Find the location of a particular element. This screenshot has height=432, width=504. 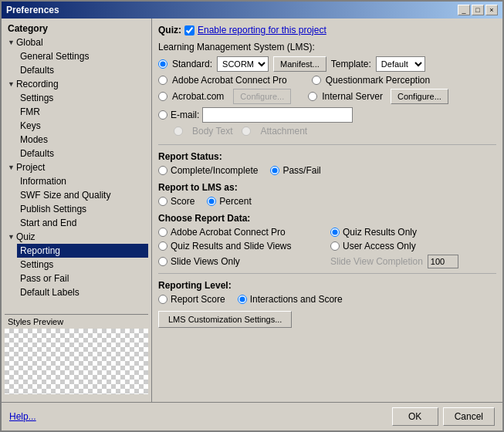

lms-section: Learning Management System (LMS): Standa… is located at coordinates (327, 89).